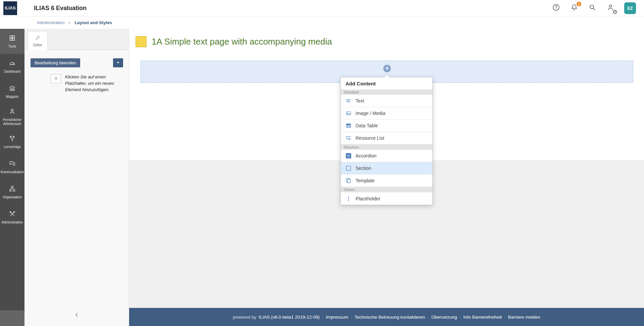 The width and height of the screenshot is (644, 326). Describe the element at coordinates (630, 8) in the screenshot. I see `user-avatar: EZ` at that location.